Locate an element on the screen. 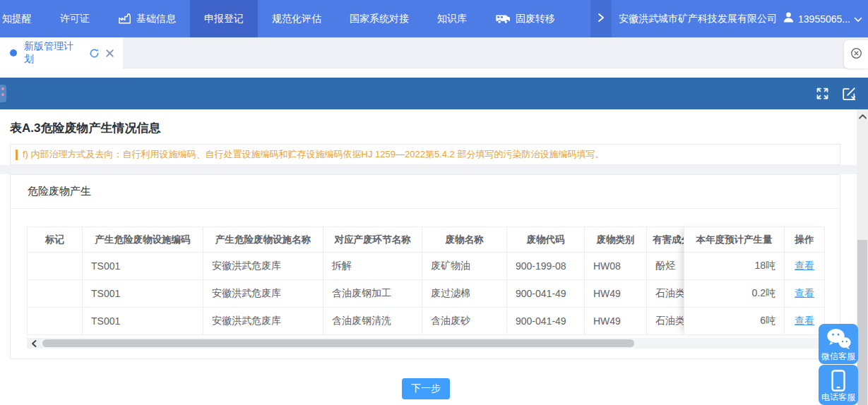 The image size is (868, 405). col-header: 废物代码 is located at coordinates (546, 240).